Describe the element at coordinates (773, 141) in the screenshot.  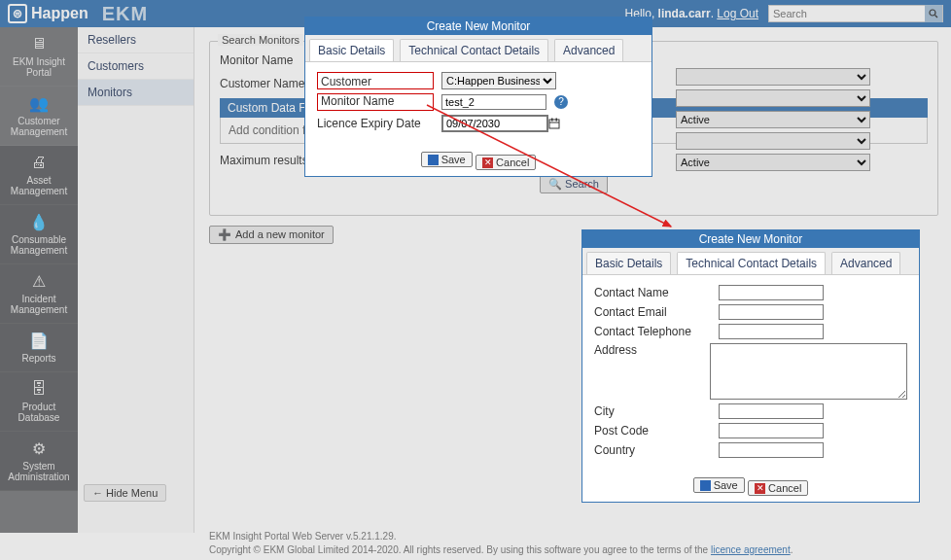
I see `dd4` at that location.